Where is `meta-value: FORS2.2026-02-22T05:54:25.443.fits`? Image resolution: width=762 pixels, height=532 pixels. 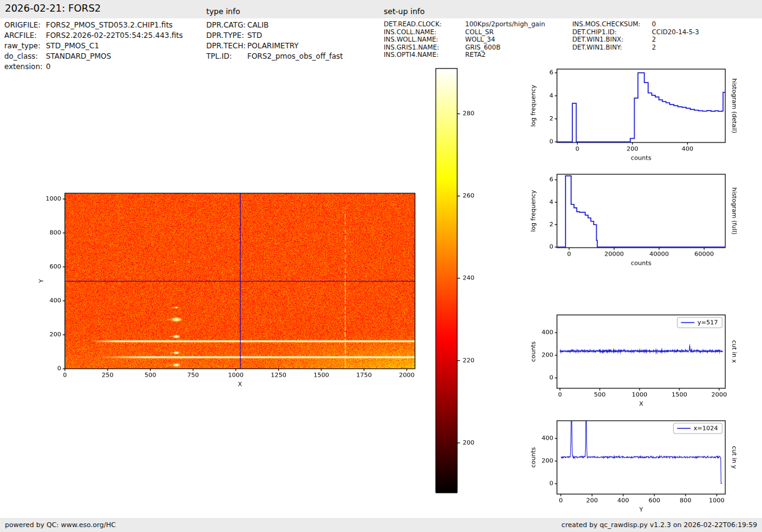 meta-value: FORS2.2026-02-22T05:54:25.443.fits is located at coordinates (114, 35).